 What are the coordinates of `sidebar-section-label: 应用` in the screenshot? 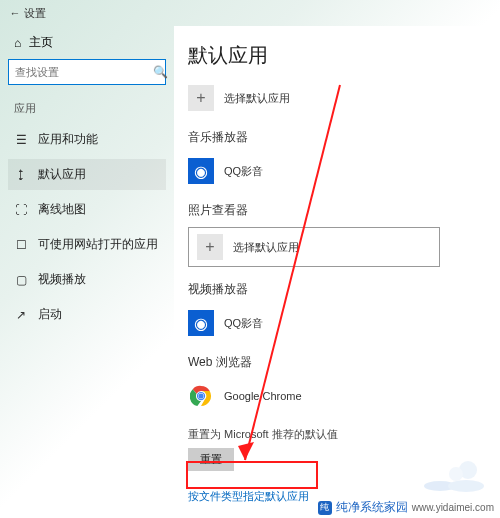 It's located at (87, 108).